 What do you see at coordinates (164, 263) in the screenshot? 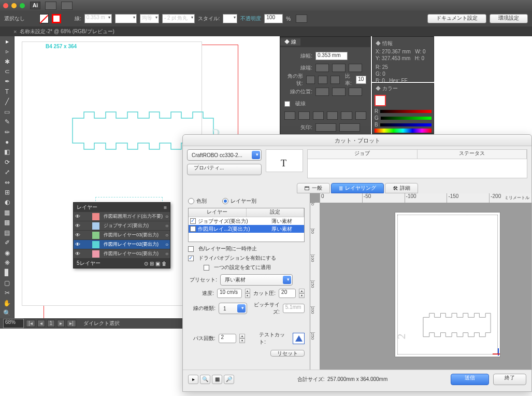
I see `delete-layer-icon: 🗑` at bounding box center [164, 263].